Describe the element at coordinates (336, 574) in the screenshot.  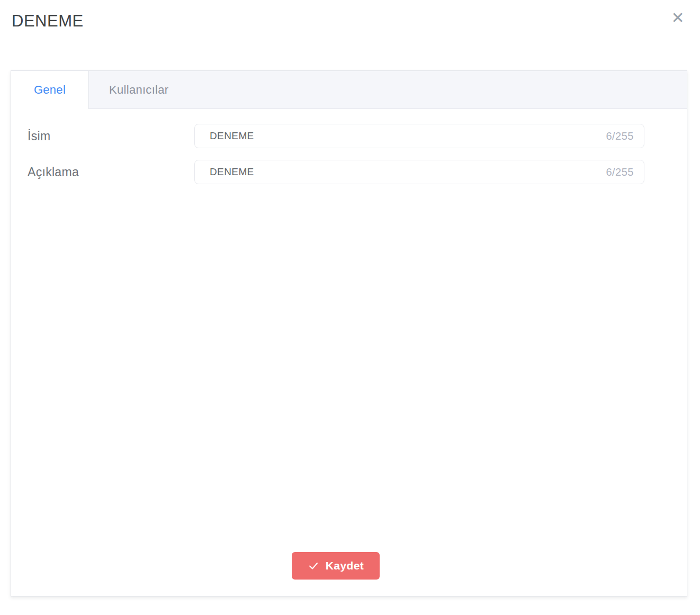
I see `panel-footer: Kaydet` at that location.